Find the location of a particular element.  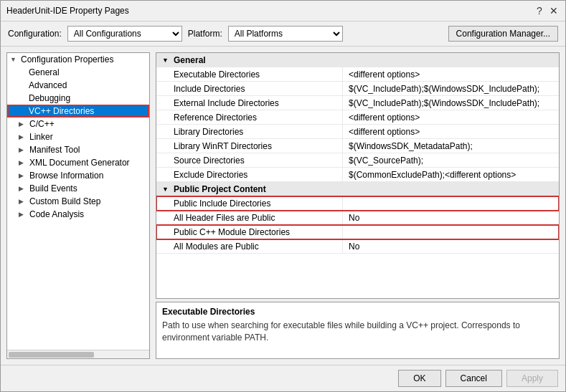

tree-item-custom-build: ▶Custom Build Step is located at coordinates (78, 201).